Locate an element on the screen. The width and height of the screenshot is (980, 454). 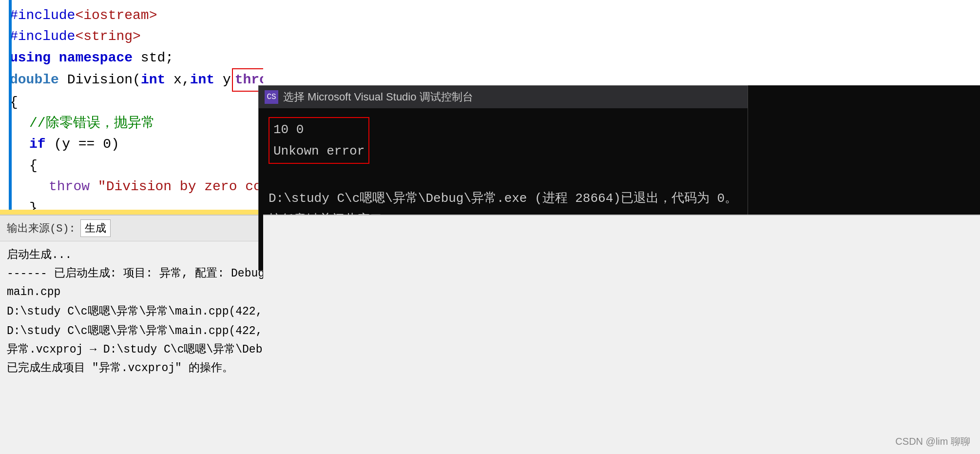
console-red-box: 10 0 Unkown error is located at coordinates (319, 140).